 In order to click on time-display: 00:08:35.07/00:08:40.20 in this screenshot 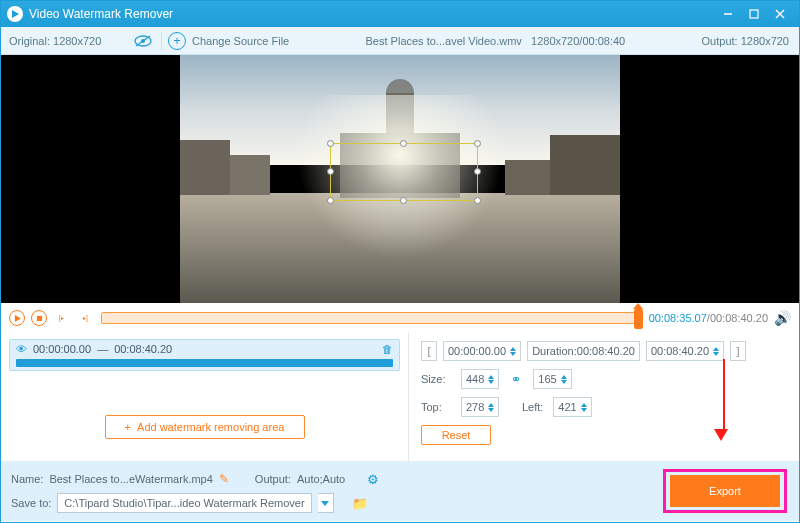, I will do `click(708, 318)`.